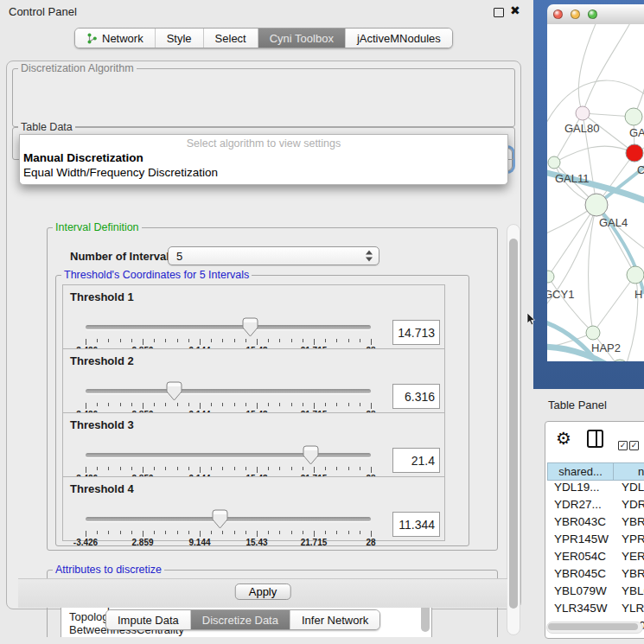 The image size is (644, 644). What do you see at coordinates (532, 319) in the screenshot?
I see `mouse-cursor` at bounding box center [532, 319].